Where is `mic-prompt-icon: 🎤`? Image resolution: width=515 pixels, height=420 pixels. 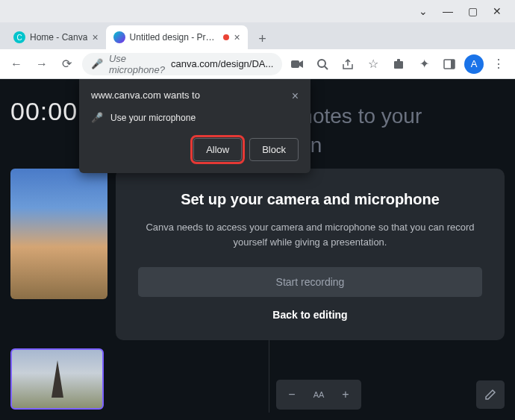 mic-prompt-icon: 🎤 is located at coordinates (97, 64).